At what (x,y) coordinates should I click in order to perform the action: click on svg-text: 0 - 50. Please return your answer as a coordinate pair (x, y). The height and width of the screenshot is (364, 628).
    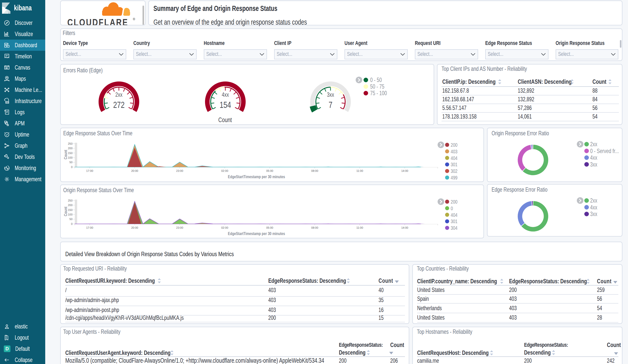
    Looking at the image, I should click on (376, 80).